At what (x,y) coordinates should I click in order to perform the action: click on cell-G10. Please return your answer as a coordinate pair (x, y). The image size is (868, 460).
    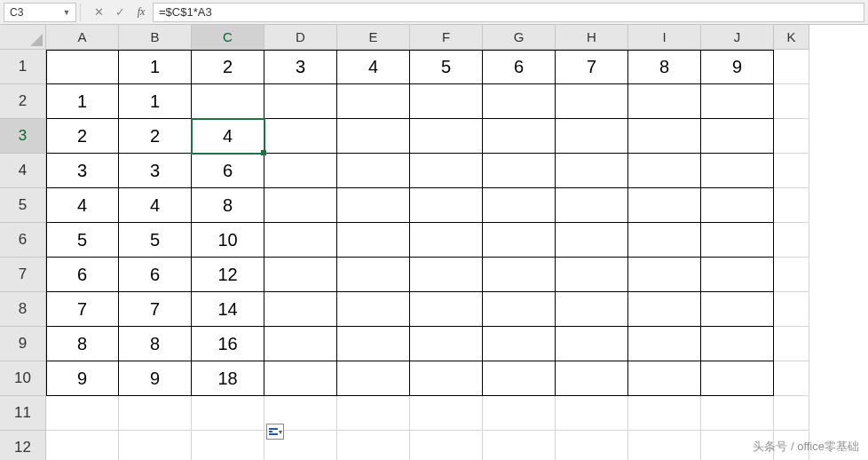
    Looking at the image, I should click on (519, 378).